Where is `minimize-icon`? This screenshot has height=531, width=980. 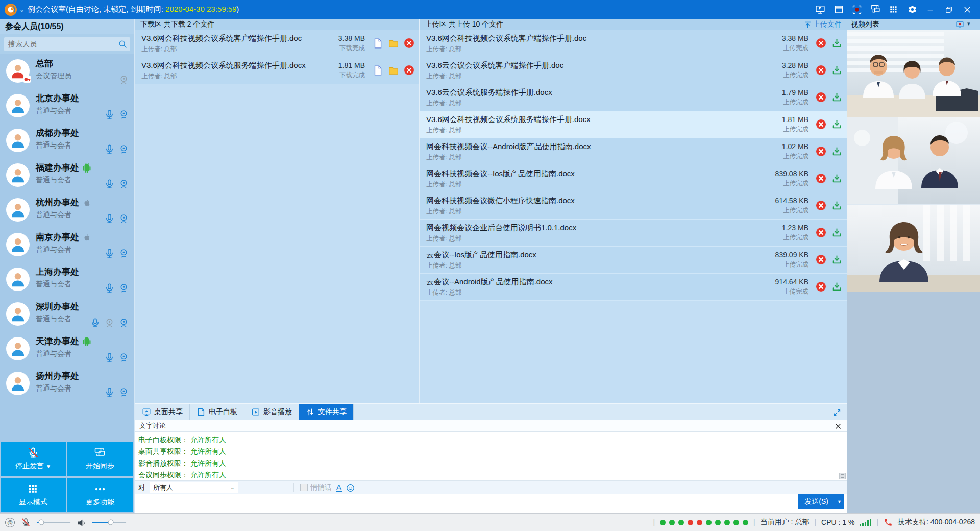 minimize-icon is located at coordinates (930, 10).